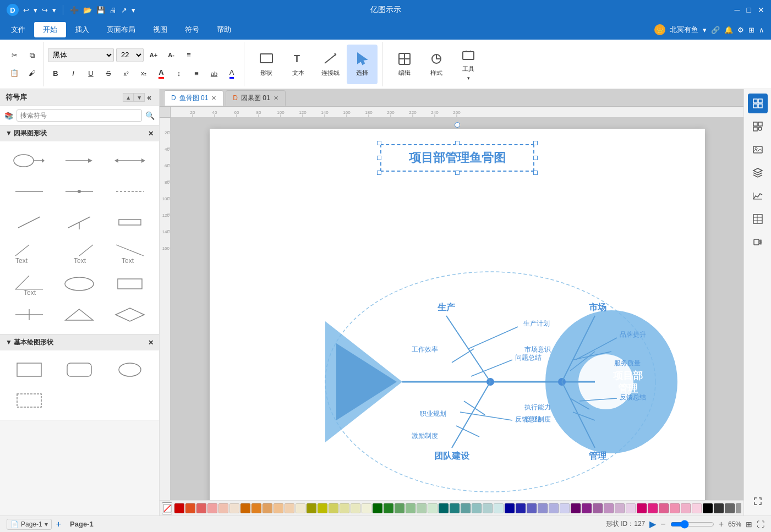 This screenshot has height=532, width=771. I want to click on italic-btn: I, so click(73, 74).